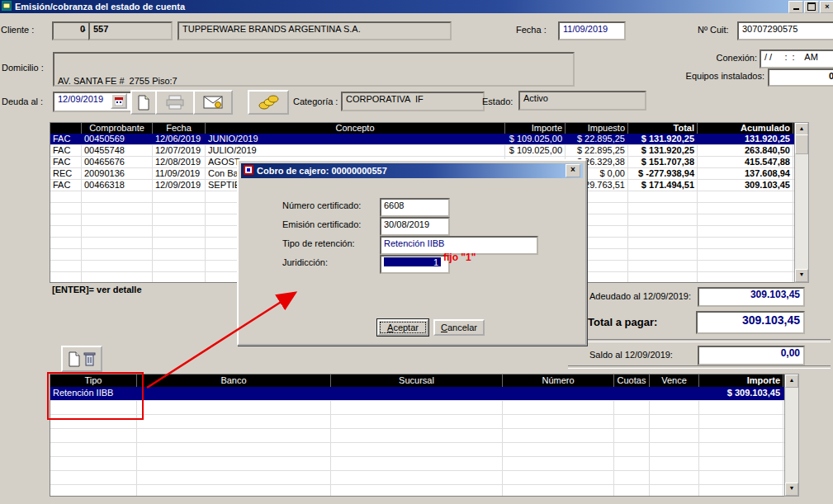 This screenshot has height=504, width=833. Describe the element at coordinates (592, 31) in the screenshot. I see `fecha-field: 11/09/2019` at that location.